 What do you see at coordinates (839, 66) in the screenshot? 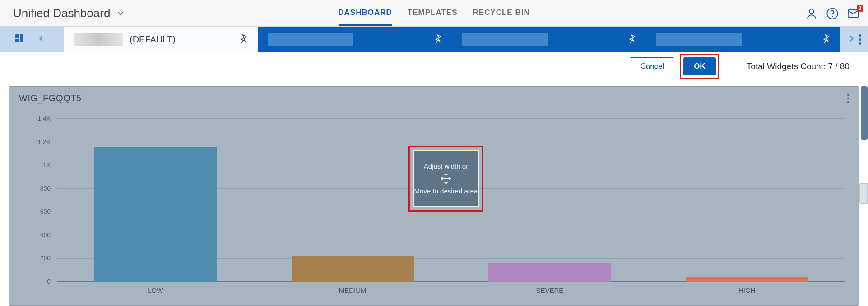
I see `widget-count-value: 7 / 80` at bounding box center [839, 66].